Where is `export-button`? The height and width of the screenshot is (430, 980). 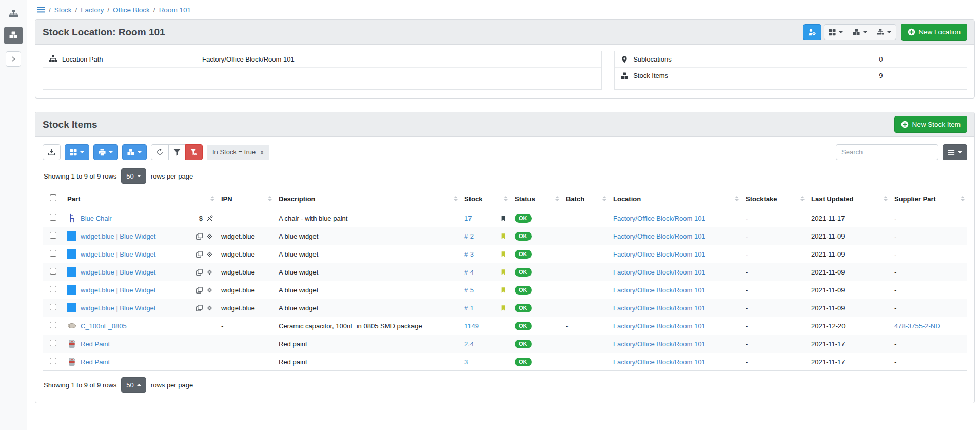
export-button is located at coordinates (51, 152).